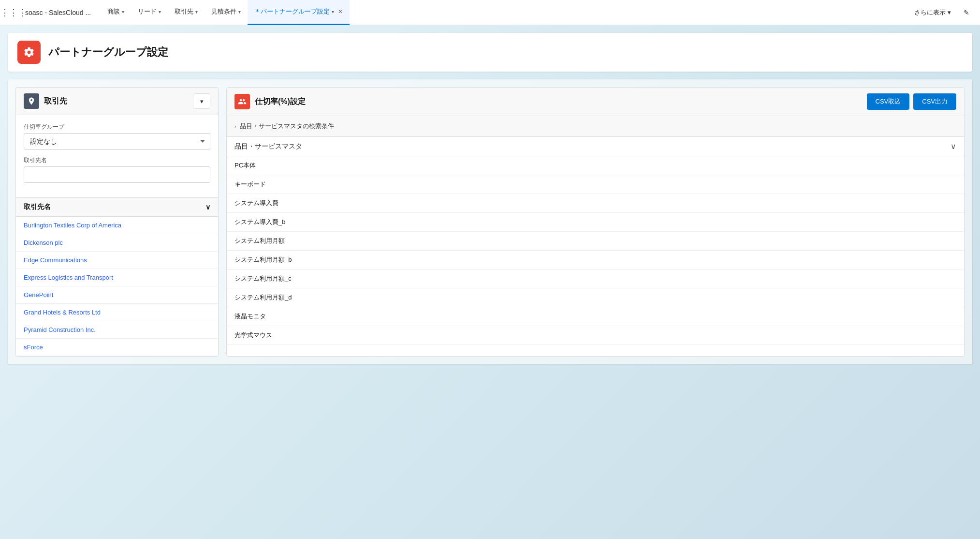  What do you see at coordinates (117, 278) in the screenshot?
I see `list-item: Express Logistics and Transport` at bounding box center [117, 278].